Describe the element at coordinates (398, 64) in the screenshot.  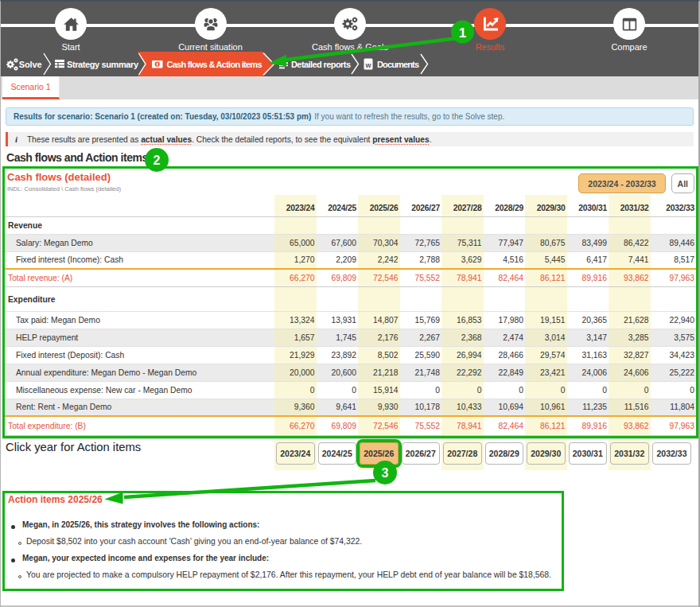
I see `svg-text: Documents` at that location.